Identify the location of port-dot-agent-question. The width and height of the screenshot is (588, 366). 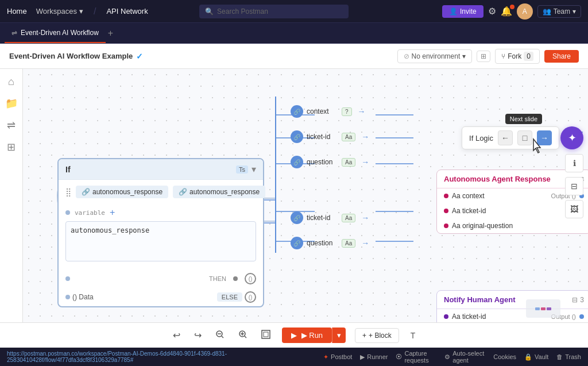
(446, 226).